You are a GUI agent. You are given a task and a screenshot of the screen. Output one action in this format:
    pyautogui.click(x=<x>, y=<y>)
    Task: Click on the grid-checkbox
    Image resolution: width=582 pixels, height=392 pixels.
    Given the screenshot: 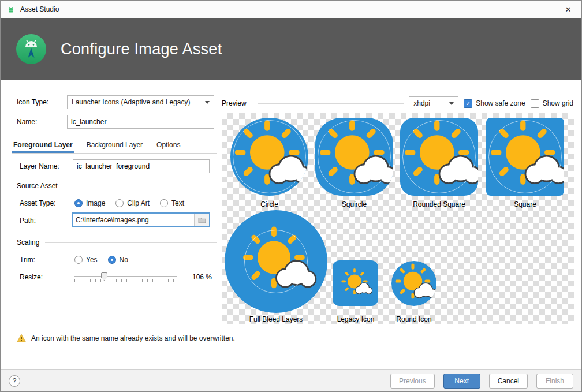 What is the action you would take?
    pyautogui.click(x=535, y=104)
    